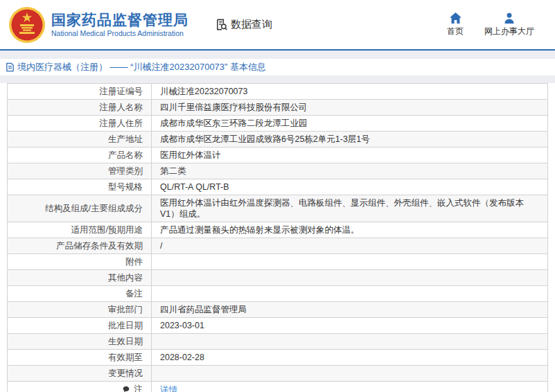 The image size is (555, 392). Describe the element at coordinates (252, 25) in the screenshot. I see `data-query-label: 数据查询` at that location.